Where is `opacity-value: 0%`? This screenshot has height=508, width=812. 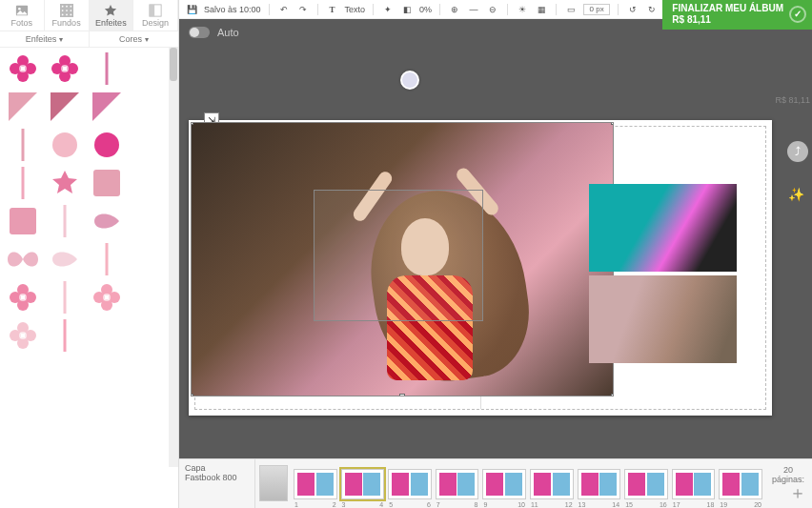 opacity-value: 0% is located at coordinates (425, 10).